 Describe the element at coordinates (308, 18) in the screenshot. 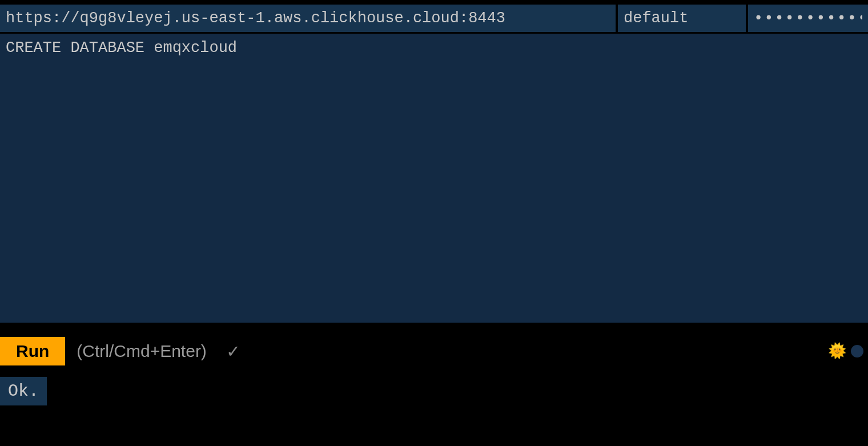

I see `server-url-input` at that location.